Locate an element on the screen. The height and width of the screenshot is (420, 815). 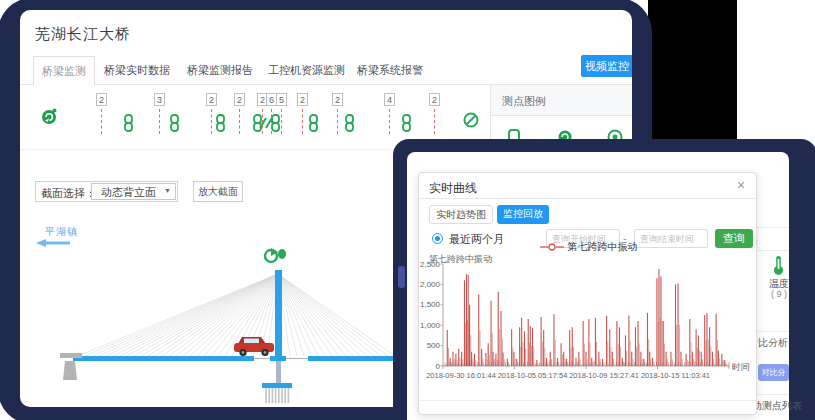
dialog-footer-divider is located at coordinates (588, 400).